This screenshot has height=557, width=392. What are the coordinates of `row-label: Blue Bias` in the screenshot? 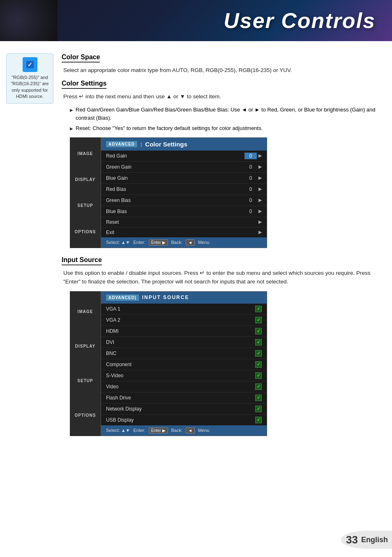 It's located at (175, 211).